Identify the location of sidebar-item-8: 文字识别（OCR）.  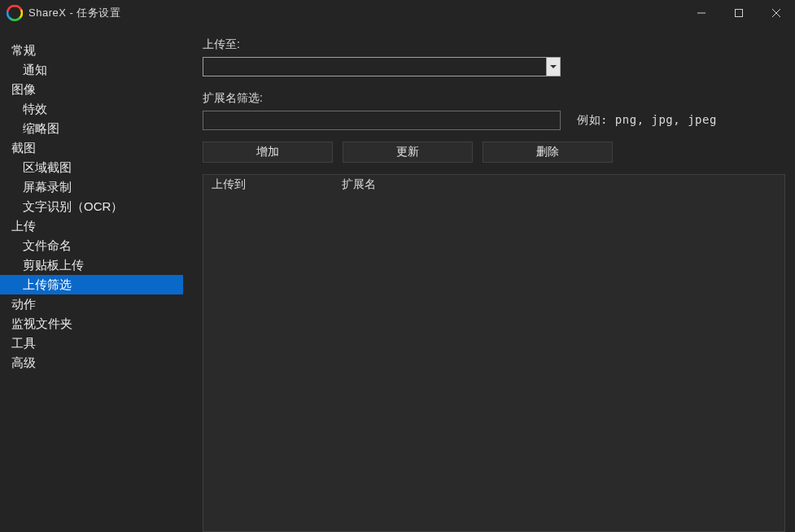
(91, 207).